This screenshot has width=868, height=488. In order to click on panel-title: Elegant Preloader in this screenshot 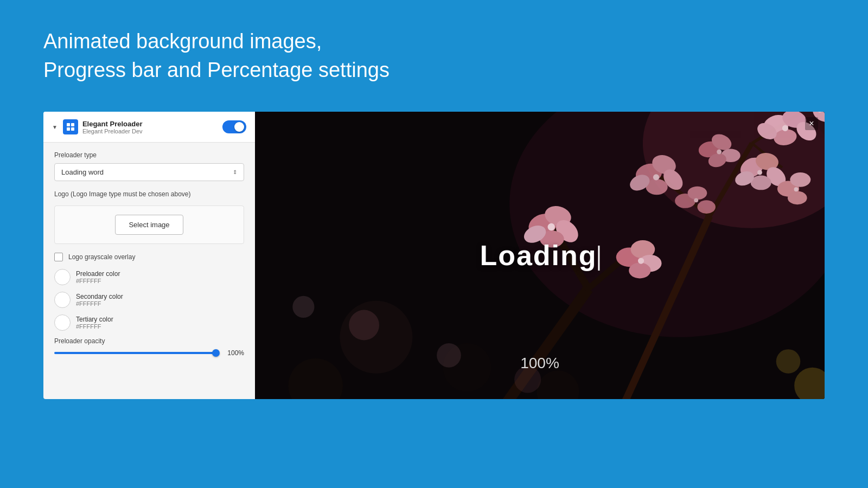, I will do `click(113, 124)`.